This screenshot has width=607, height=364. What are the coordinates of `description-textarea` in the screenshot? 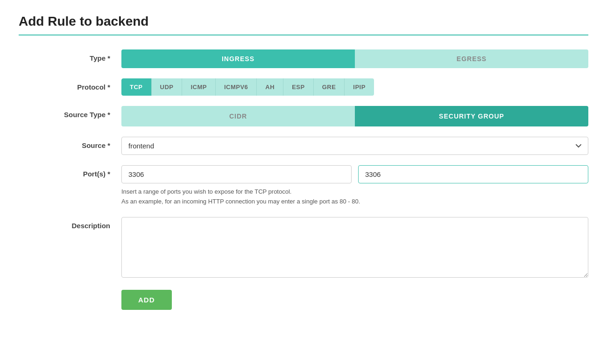 It's located at (355, 247).